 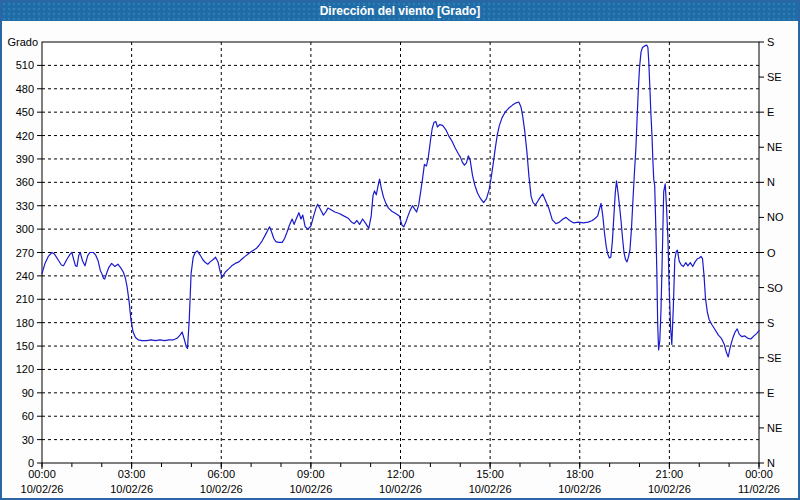 I want to click on x-axis-time-label: 18:00, so click(x=580, y=474).